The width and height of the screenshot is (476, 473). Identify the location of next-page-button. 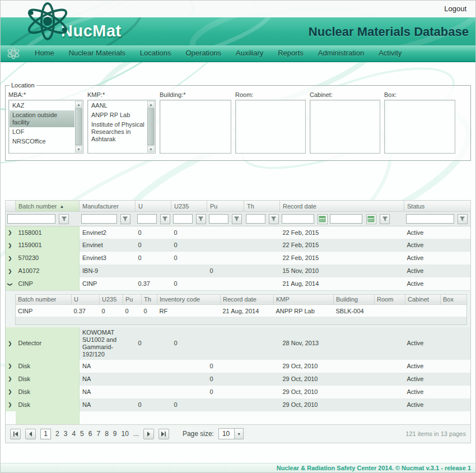
(149, 434).